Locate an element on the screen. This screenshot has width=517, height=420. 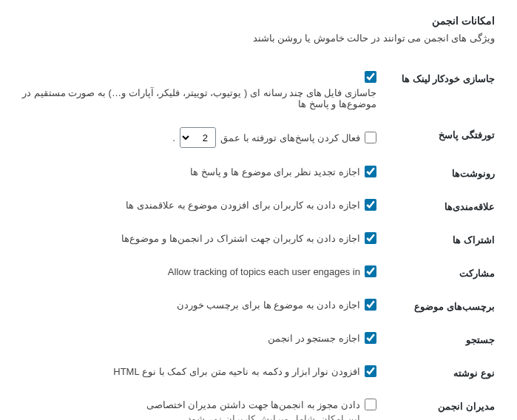
nesting-checkbox is located at coordinates (371, 138).